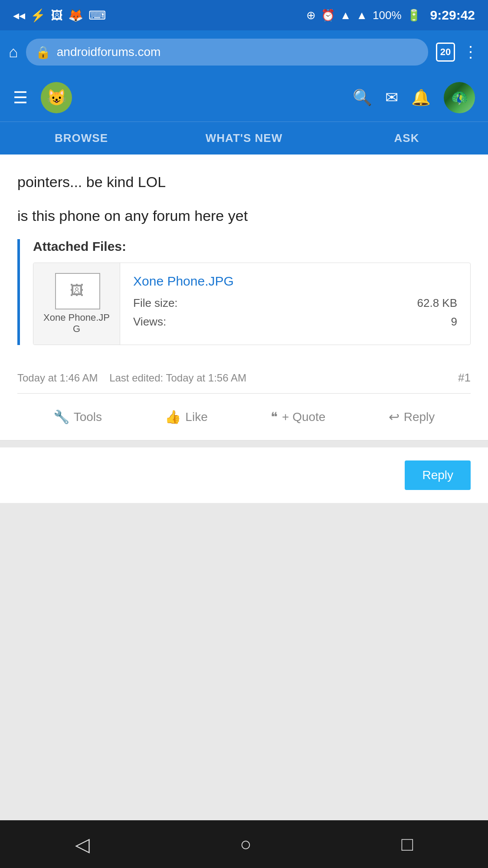 The height and width of the screenshot is (868, 488). Describe the element at coordinates (274, 417) in the screenshot. I see `quote-icon: ❝` at that location.